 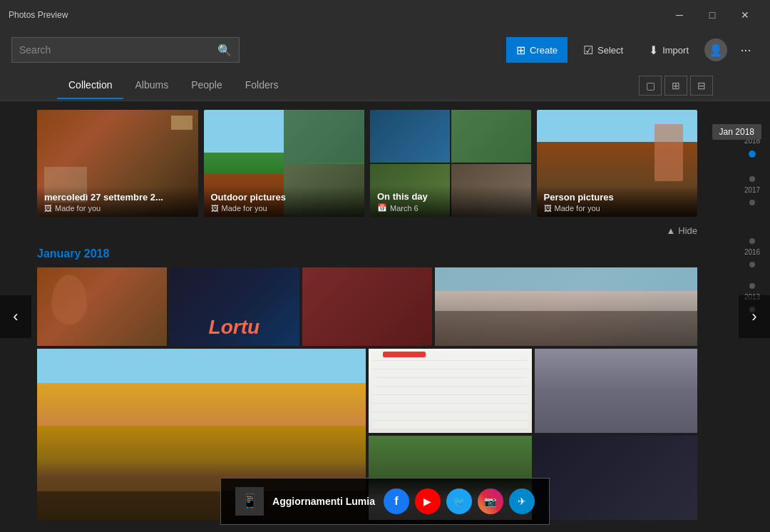 What do you see at coordinates (367, 255) in the screenshot?
I see `month-label: January 2018` at bounding box center [367, 255].